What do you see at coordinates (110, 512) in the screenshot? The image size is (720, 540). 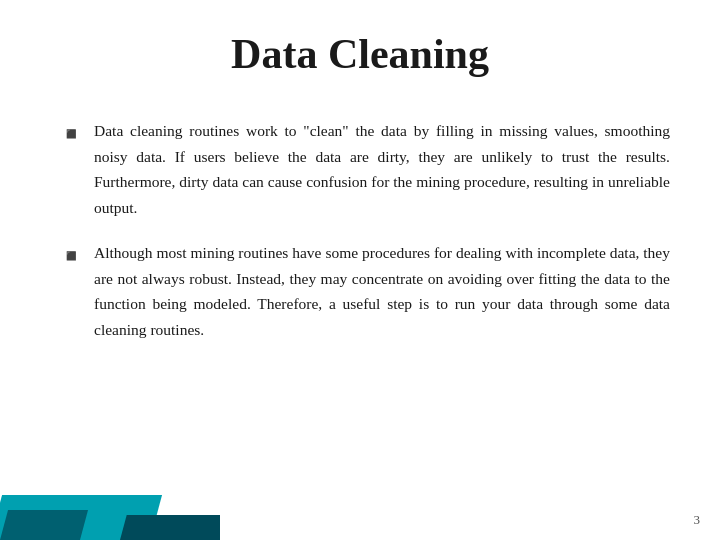 I see `bottom-decoration` at bounding box center [110, 512].